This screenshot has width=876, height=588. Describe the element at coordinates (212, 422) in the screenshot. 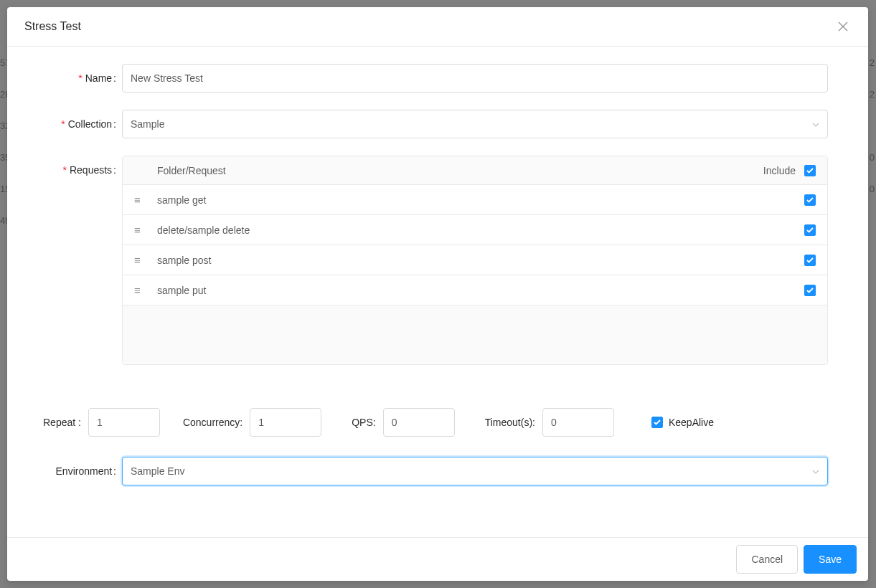

I see `concurrency-label: Concurrency:` at that location.